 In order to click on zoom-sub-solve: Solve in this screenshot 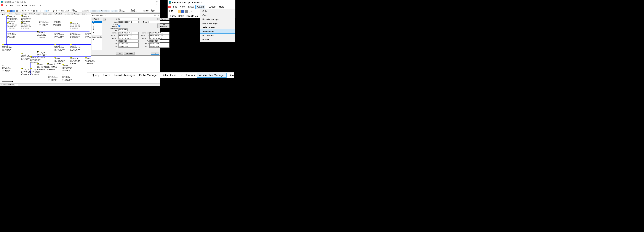, I will do `click(181, 16)`.